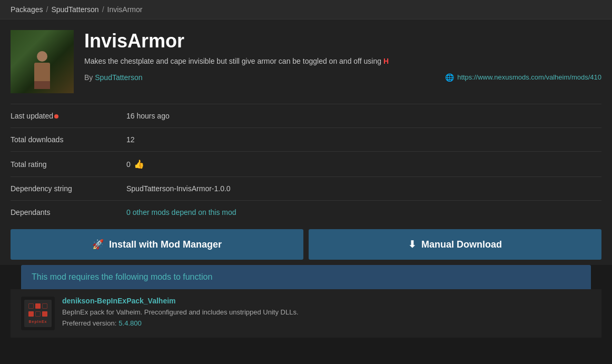 This screenshot has width=612, height=364. What do you see at coordinates (130, 323) in the screenshot?
I see `dep-version-value: 5.4.800` at bounding box center [130, 323].